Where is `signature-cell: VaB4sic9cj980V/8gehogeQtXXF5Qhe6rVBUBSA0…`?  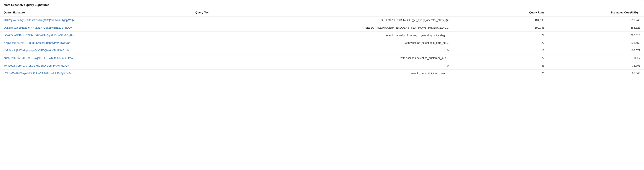
signature-cell: VaB4sic9cj980V/8gehogeQtXXF5Qhe6rVBUBSA0… is located at coordinates (96, 50).